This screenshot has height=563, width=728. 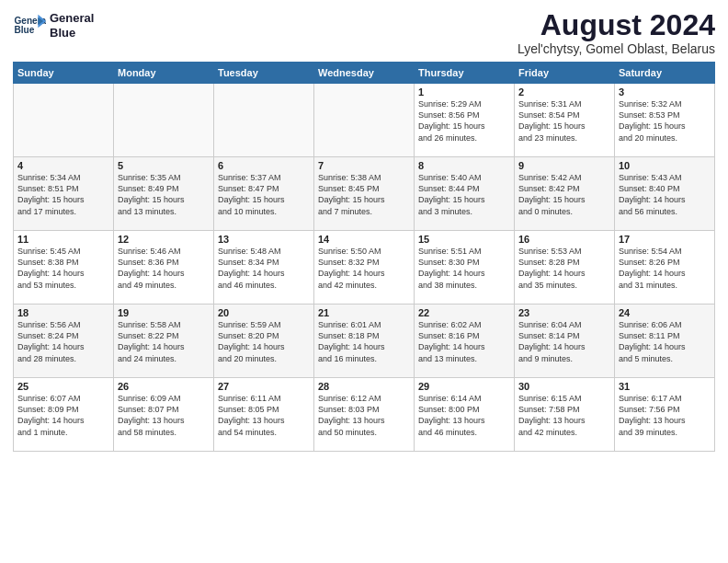 What do you see at coordinates (264, 313) in the screenshot?
I see `day-number: 20` at bounding box center [264, 313].